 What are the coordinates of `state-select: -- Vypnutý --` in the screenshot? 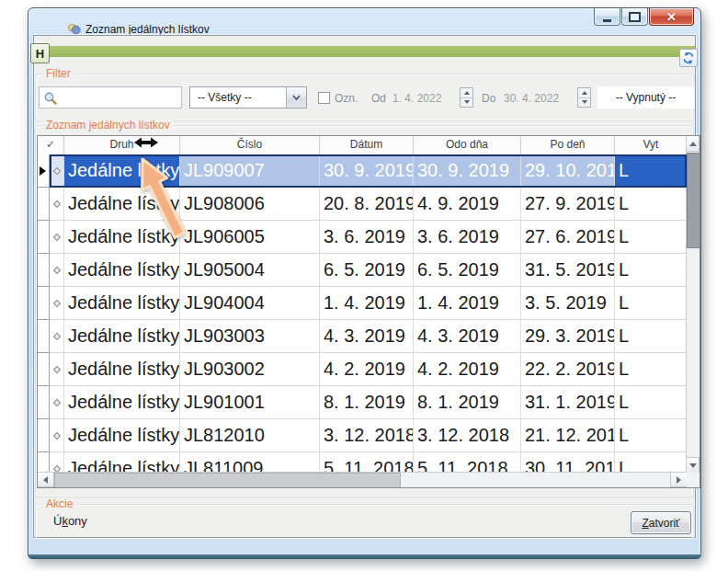 It's located at (645, 97).